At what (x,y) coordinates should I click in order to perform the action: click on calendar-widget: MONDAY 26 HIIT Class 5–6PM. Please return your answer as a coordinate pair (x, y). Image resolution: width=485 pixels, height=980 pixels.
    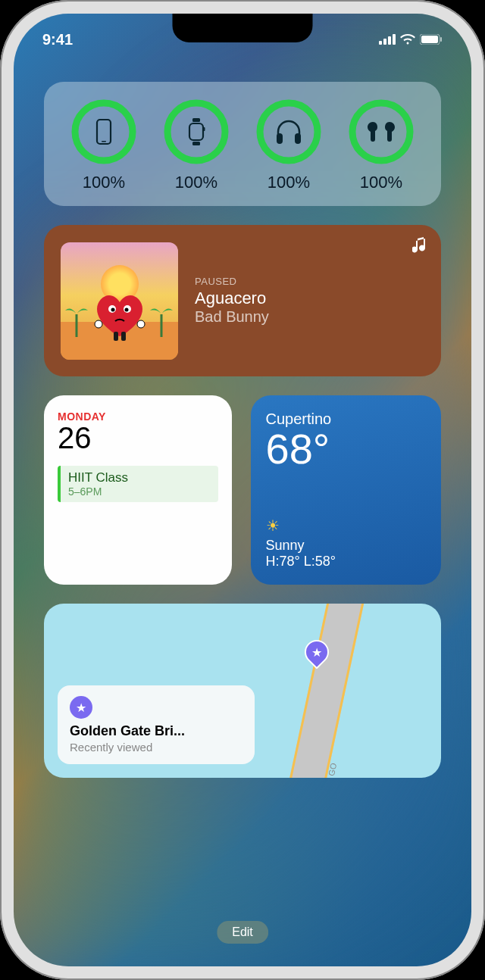
    Looking at the image, I should click on (138, 490).